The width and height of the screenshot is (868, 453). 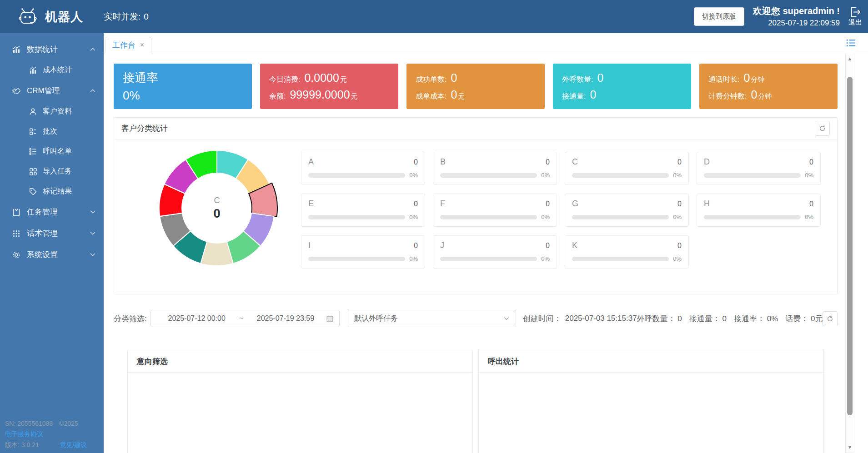 I want to click on switch-version-button: 切换到原版, so click(x=719, y=16).